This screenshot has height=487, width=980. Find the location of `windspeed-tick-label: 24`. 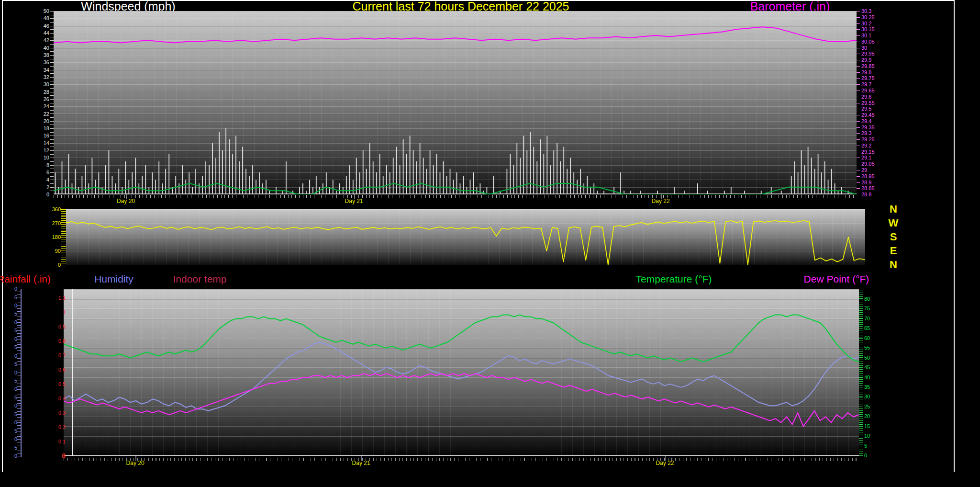

windspeed-tick-label: 24 is located at coordinates (35, 106).